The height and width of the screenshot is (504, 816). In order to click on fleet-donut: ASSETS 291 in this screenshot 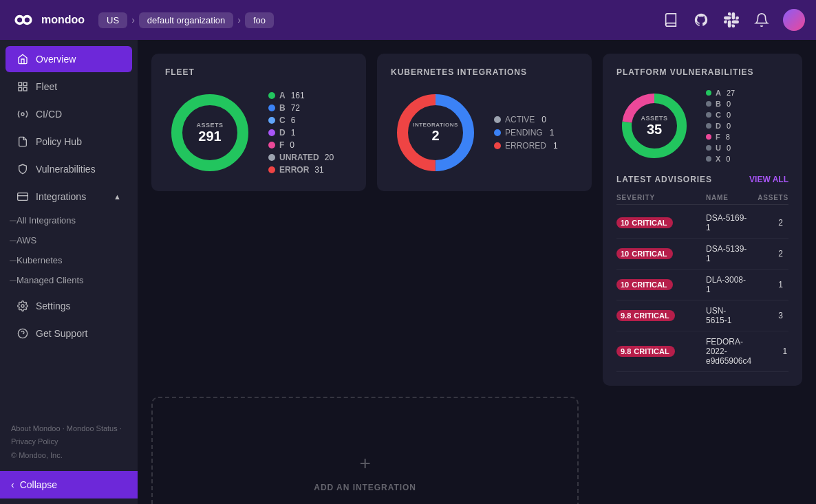, I will do `click(210, 133)`.